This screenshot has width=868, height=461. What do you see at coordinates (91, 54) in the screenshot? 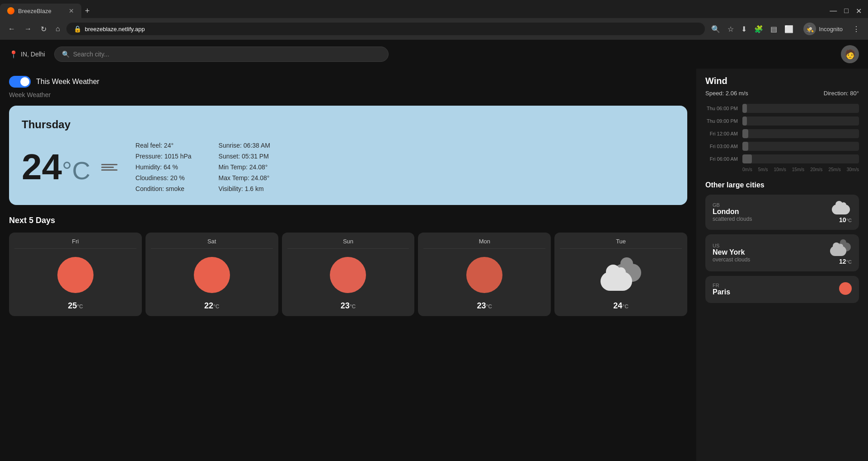
I see `search-placeholder: Search city...` at bounding box center [91, 54].